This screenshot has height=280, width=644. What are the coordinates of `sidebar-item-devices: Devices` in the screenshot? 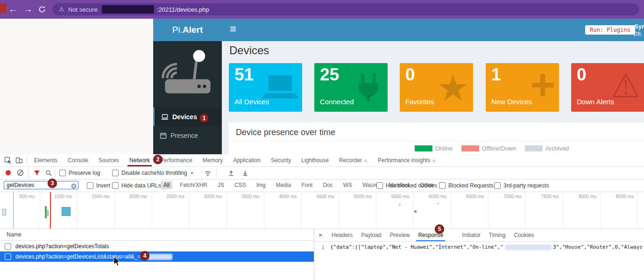 It's located at (188, 117).